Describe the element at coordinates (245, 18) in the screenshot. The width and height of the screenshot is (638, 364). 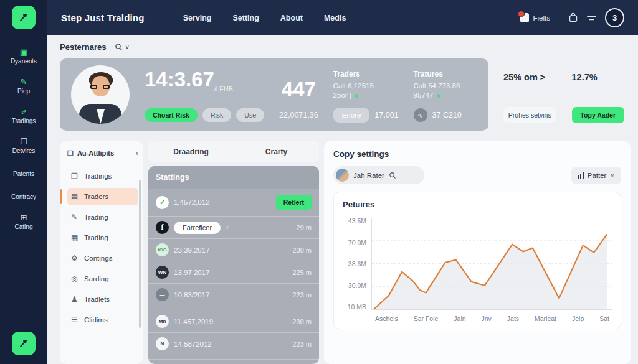
I see `top-nav-link: Setting` at that location.